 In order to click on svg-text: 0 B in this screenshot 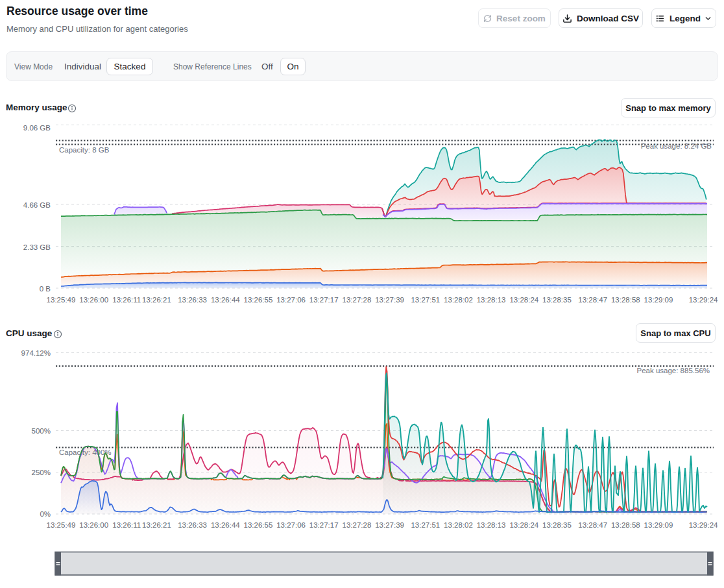, I will do `click(45, 289)`.